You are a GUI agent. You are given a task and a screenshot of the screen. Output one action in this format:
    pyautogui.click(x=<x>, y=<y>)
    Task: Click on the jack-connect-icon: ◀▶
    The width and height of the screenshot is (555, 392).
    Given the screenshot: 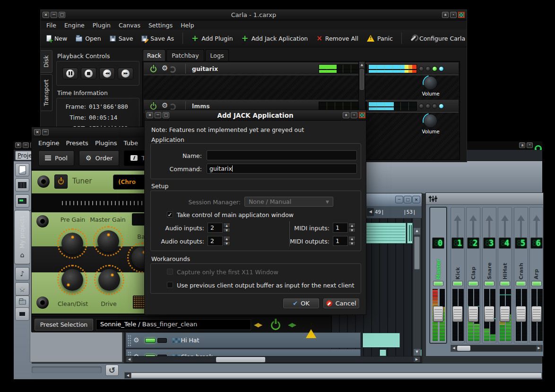 What is the action you would take?
    pyautogui.click(x=292, y=324)
    